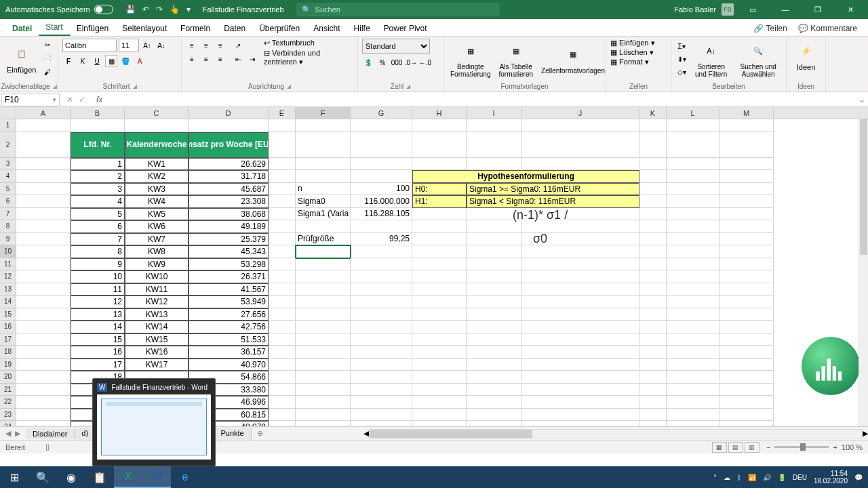  Describe the element at coordinates (719, 447) in the screenshot. I see `view-normal-icon: ▦` at that location.